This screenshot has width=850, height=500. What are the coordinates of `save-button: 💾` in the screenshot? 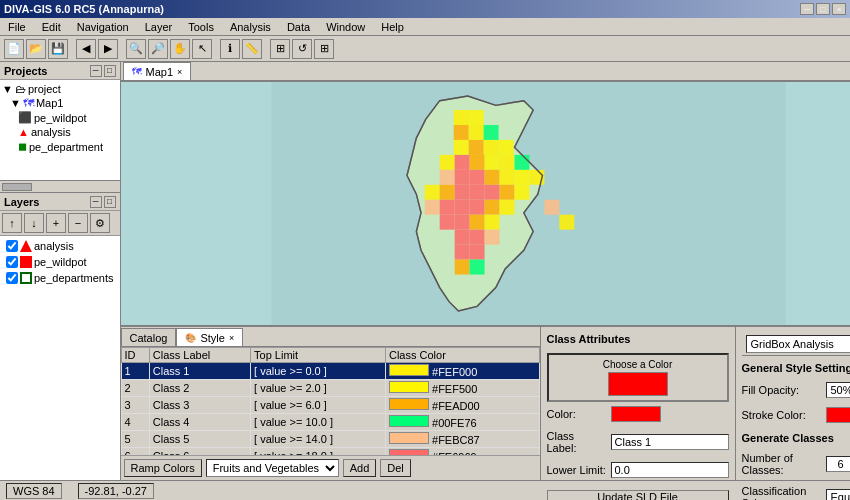 It's located at (58, 49).